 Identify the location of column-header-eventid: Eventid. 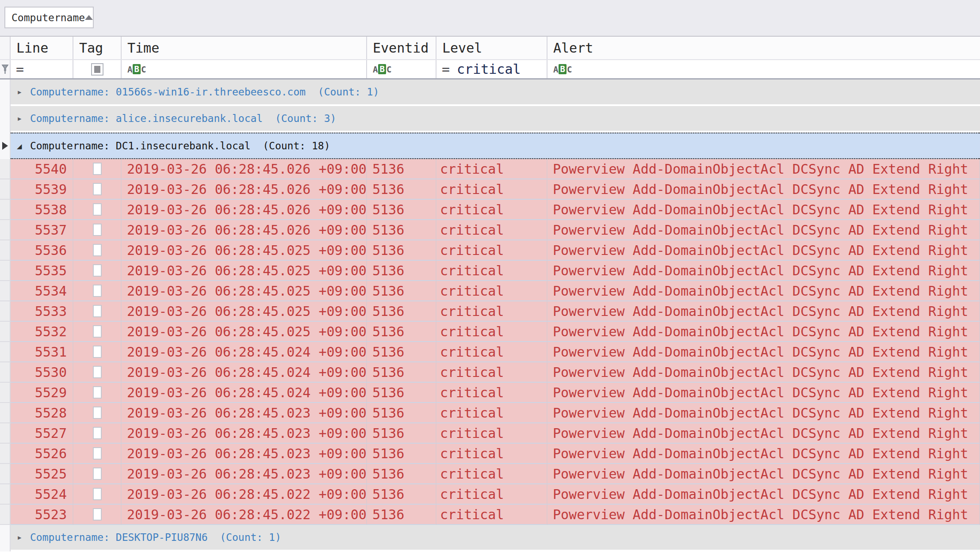
(402, 48).